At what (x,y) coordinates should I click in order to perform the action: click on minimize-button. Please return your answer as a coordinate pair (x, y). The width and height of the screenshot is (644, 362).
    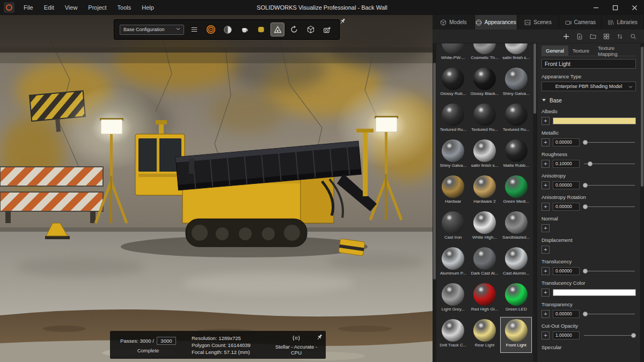
    Looking at the image, I should click on (596, 8).